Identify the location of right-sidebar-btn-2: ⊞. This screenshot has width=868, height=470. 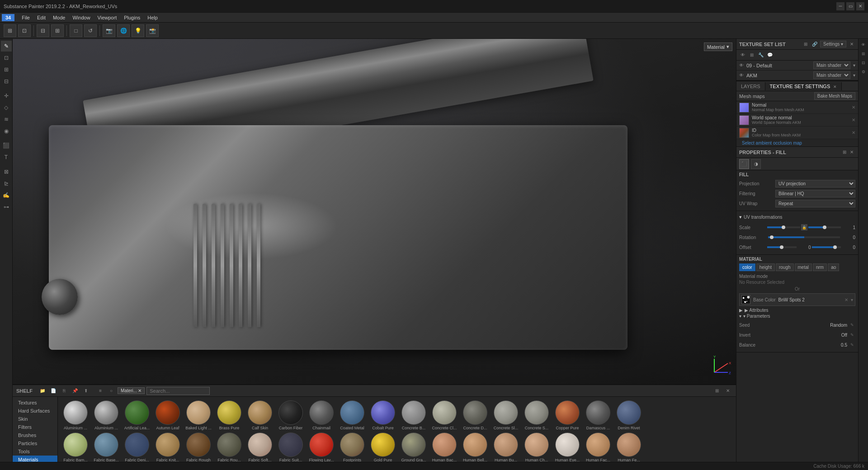
(863, 54).